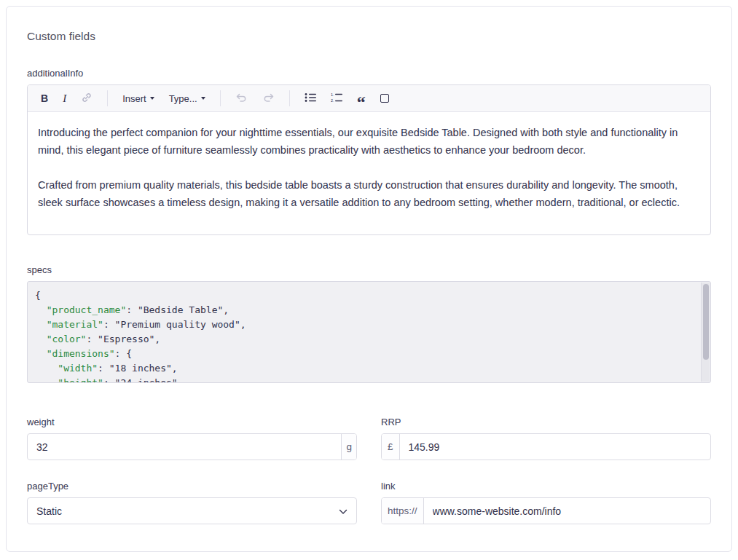 This screenshot has height=560, width=738. I want to click on link-input, so click(567, 511).